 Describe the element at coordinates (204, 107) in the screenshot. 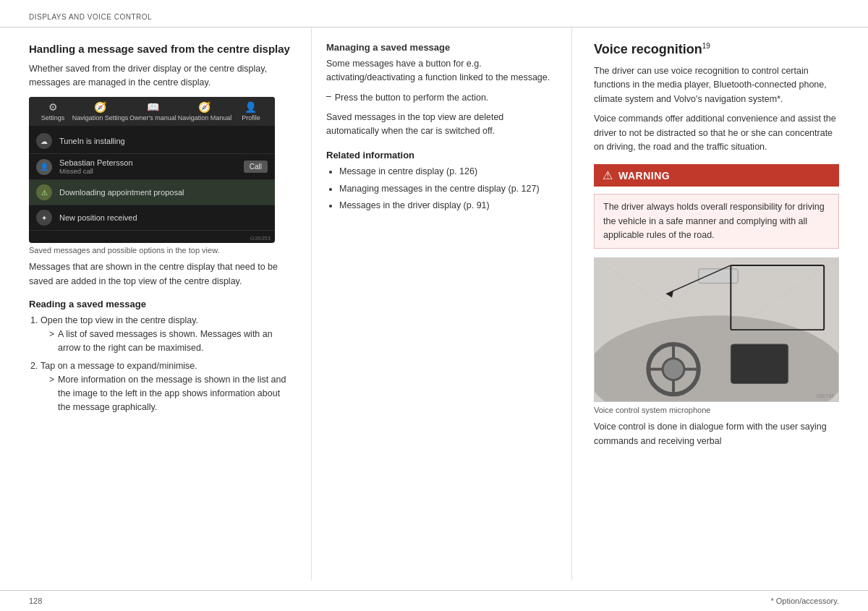

I see `nav-manual-icon: 🧭` at that location.